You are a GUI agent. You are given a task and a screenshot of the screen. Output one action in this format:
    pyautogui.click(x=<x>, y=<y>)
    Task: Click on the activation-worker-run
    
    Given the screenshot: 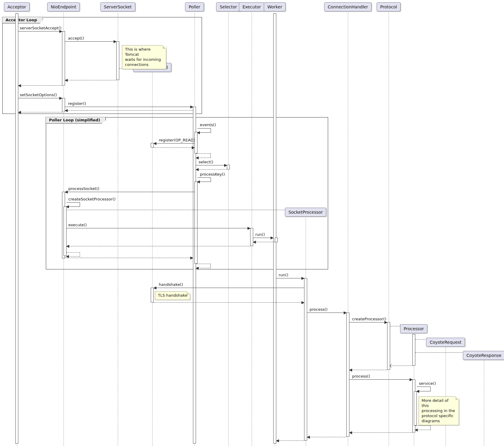 What is the action you would take?
    pyautogui.click(x=276, y=240)
    